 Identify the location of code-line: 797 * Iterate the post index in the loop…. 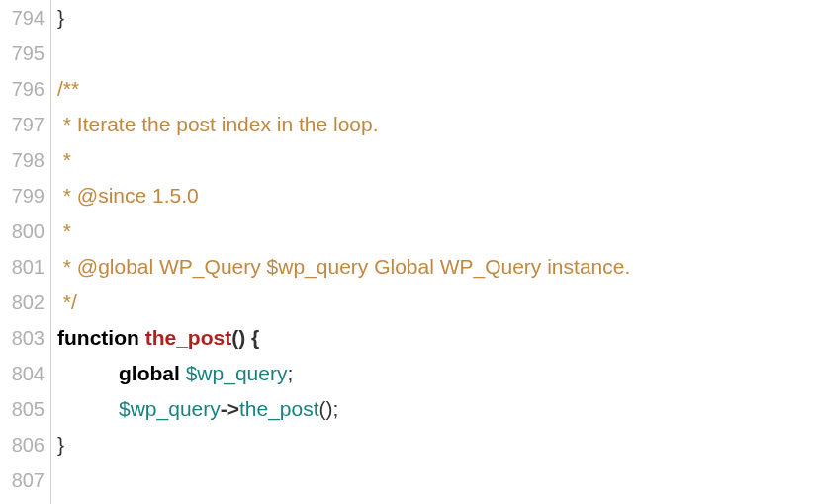
(408, 125).